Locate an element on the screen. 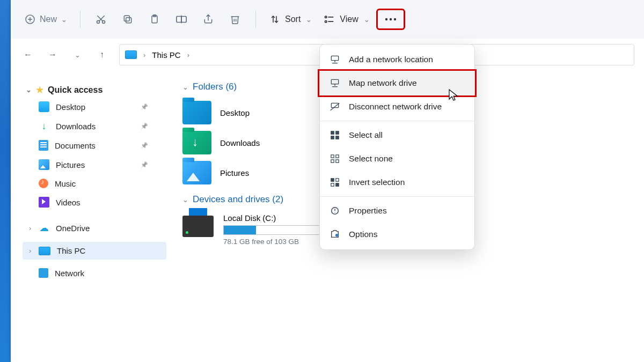 The height and width of the screenshot is (362, 644). sidebar-item-desktop: Desktop is located at coordinates (94, 107).